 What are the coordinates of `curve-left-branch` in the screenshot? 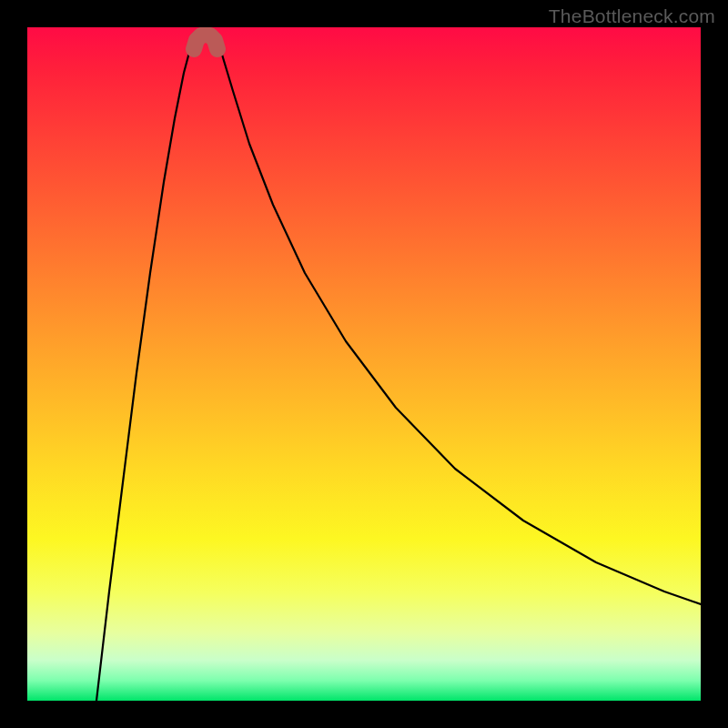 It's located at (147, 366).